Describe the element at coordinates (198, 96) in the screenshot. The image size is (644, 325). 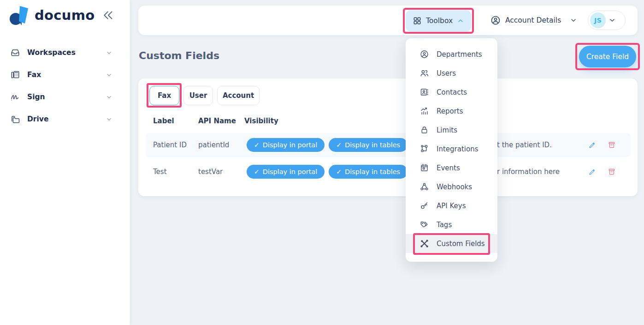
I see `tab-user: User` at that location.